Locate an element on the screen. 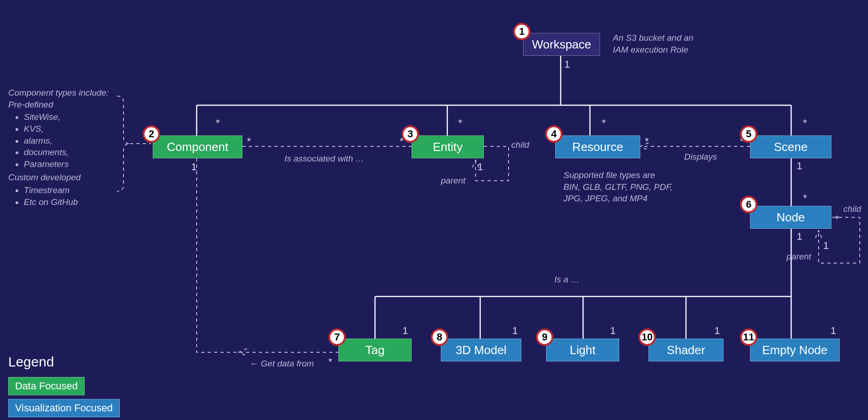 The image size is (868, 420). note-resource: Supported file types are BIN, GLB, GLTF,… is located at coordinates (618, 187).